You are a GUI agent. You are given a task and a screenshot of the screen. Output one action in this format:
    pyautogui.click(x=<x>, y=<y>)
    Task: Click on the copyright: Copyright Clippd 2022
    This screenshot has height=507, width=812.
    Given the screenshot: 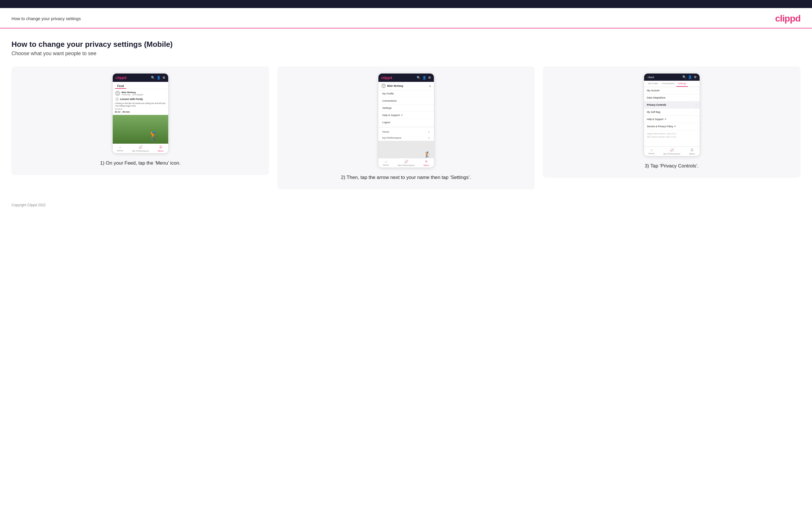 What is the action you would take?
    pyautogui.click(x=29, y=205)
    